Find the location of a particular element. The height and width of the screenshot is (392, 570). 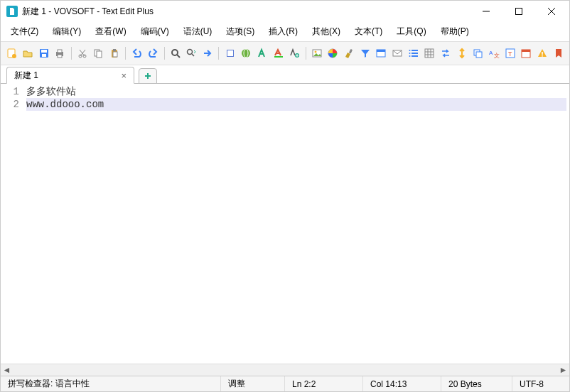

status-adjust: 调整 is located at coordinates (253, 383).